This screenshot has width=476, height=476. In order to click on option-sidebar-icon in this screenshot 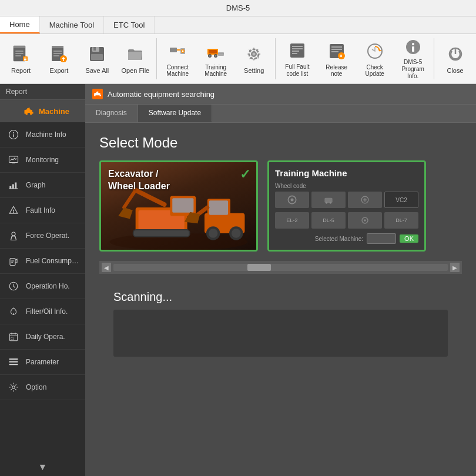, I will do `click(14, 387)`.